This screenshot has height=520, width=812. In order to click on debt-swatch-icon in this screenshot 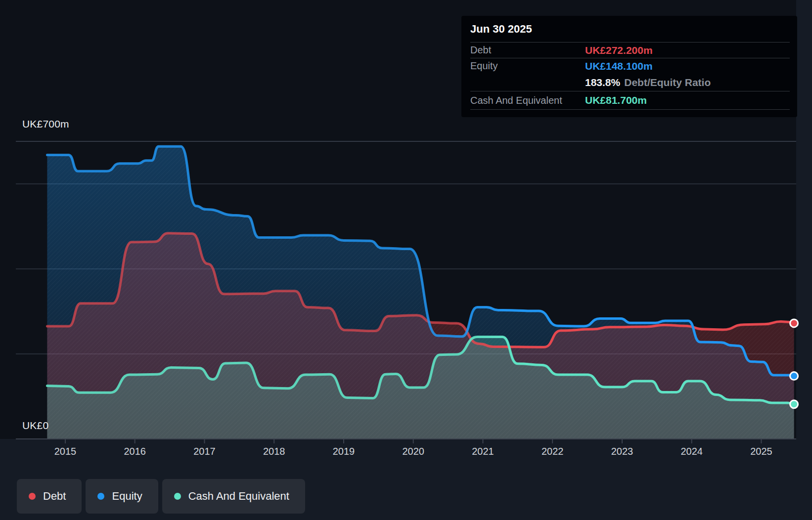, I will do `click(32, 496)`.